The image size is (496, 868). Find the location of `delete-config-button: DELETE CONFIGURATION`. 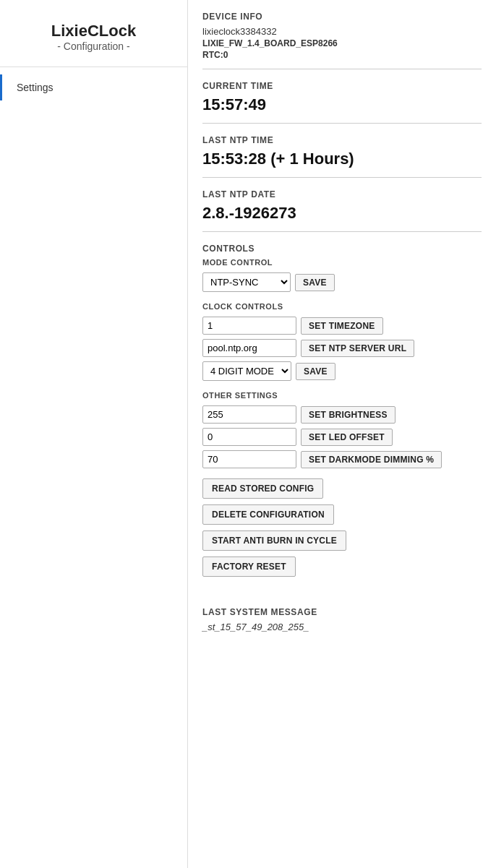

delete-config-button: DELETE CONFIGURATION is located at coordinates (268, 515).